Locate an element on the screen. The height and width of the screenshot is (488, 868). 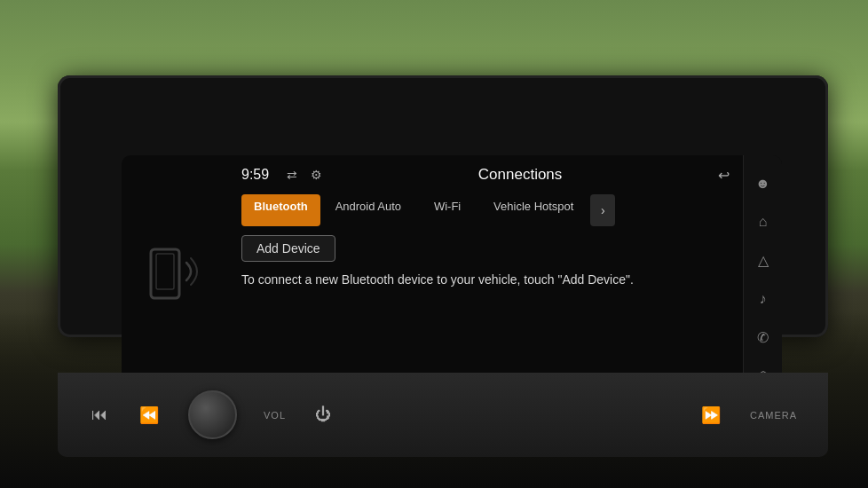
description-text: To connect a new Bluetooth device to you… is located at coordinates (485, 280).